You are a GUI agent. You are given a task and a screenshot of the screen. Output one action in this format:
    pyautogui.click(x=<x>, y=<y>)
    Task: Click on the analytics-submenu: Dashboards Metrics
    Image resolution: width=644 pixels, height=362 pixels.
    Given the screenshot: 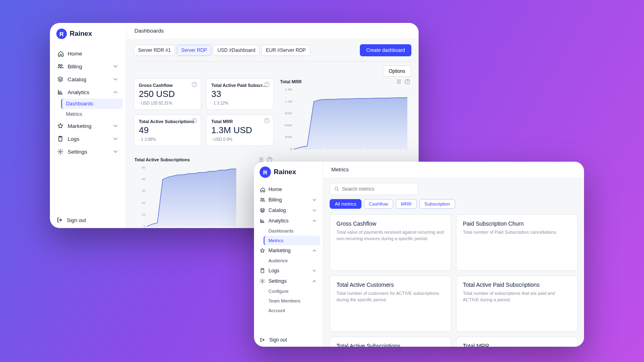 What is the action you would take?
    pyautogui.click(x=88, y=109)
    